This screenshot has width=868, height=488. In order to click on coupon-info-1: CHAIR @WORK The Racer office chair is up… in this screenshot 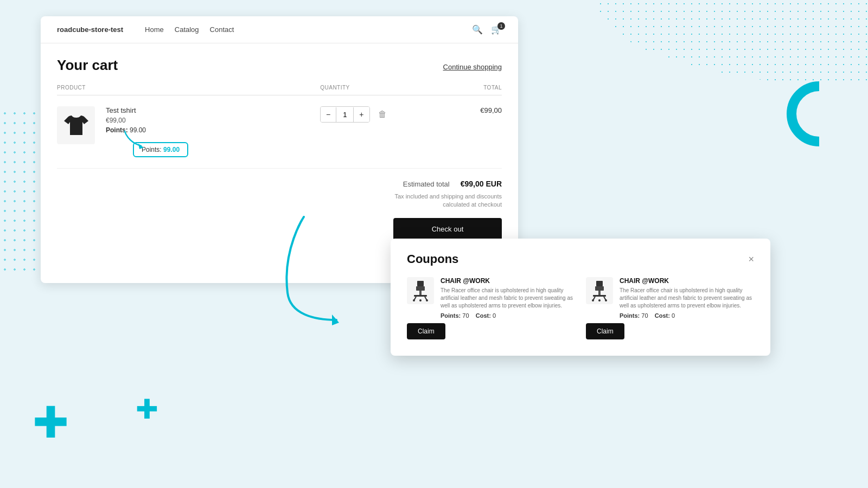, I will do `click(508, 298)`.